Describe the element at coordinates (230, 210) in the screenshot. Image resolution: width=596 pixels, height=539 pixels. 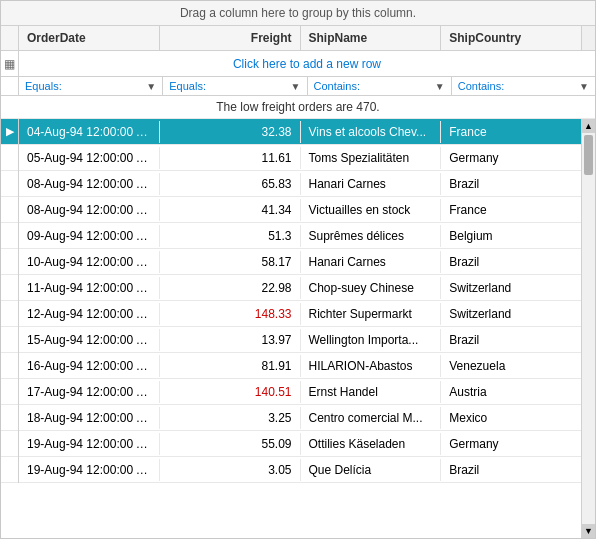
I see `cell-freight: 41.34` at that location.